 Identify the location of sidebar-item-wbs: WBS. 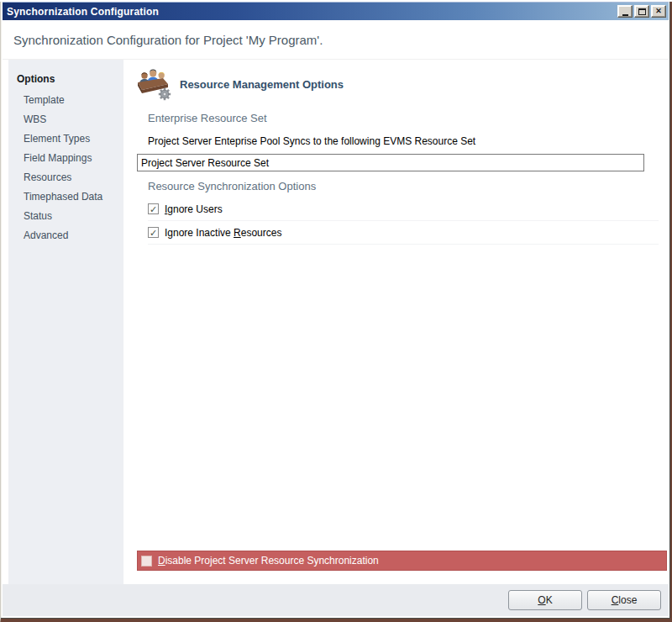
(66, 119).